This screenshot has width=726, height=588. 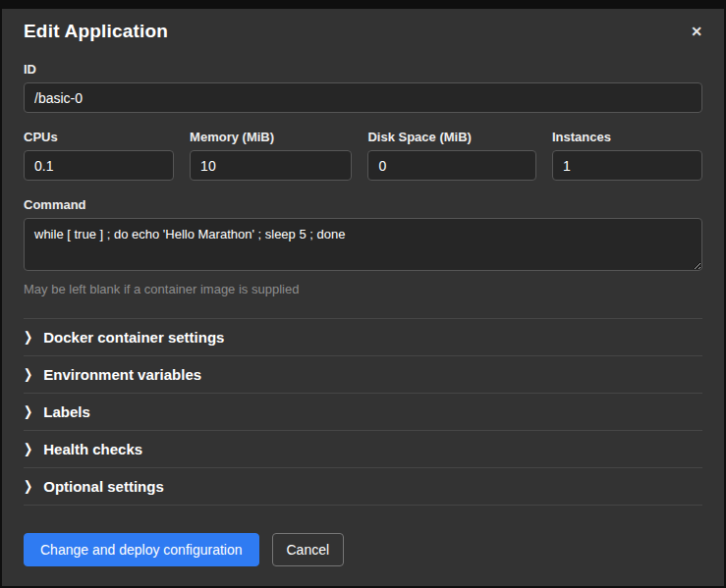 I want to click on id-label: ID, so click(x=363, y=69).